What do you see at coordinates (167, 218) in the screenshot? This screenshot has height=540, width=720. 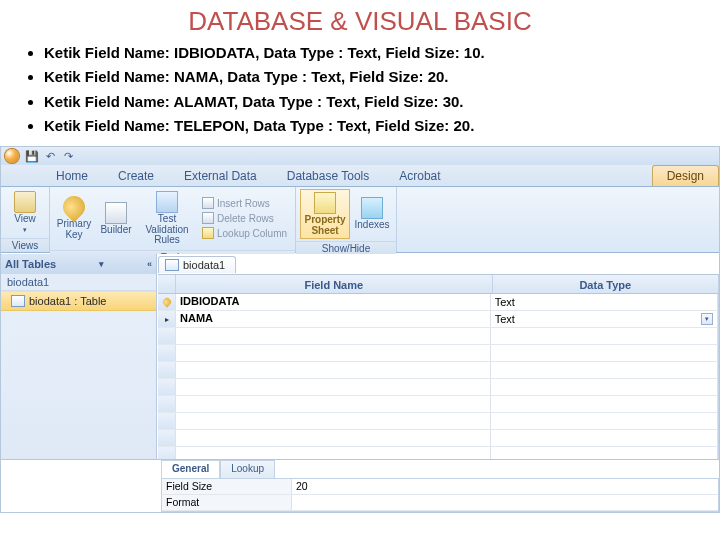 I see `test-validation-button: Test Validation Rules` at bounding box center [167, 218].